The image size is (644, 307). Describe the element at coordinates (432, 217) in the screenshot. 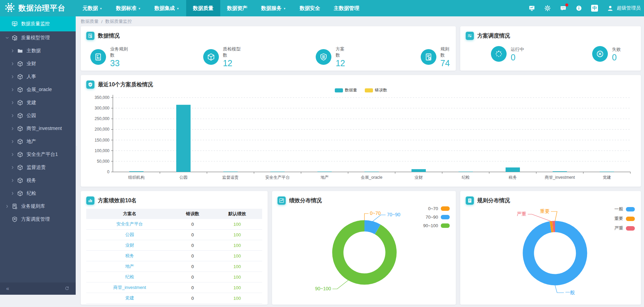

I see `legend-label: 70~90` at that location.